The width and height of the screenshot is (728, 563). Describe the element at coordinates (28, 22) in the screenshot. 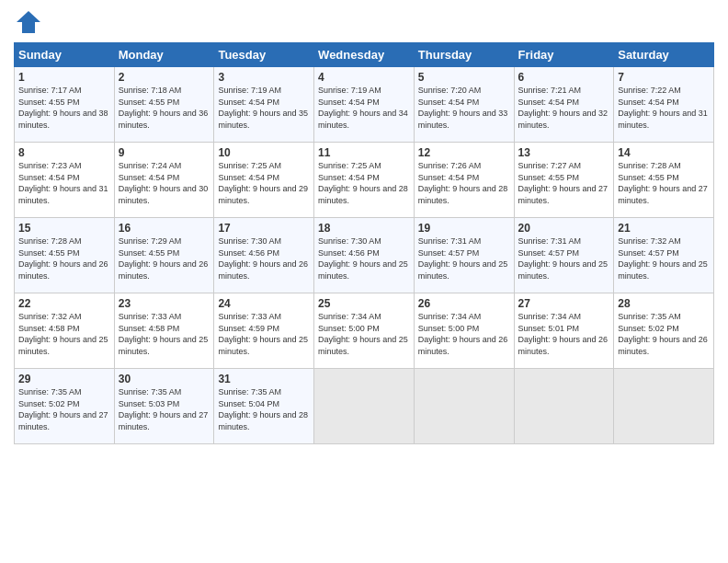

I see `logo` at that location.